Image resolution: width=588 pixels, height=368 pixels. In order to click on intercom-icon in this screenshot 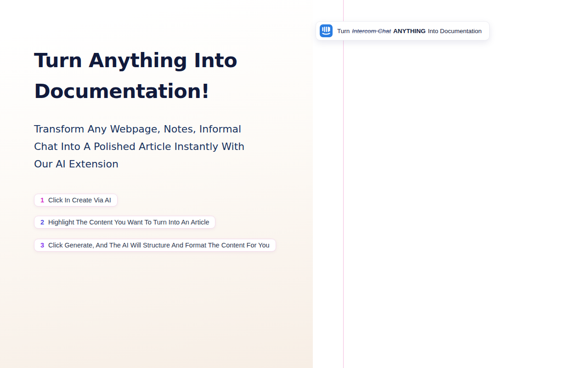, I will do `click(326, 31)`.